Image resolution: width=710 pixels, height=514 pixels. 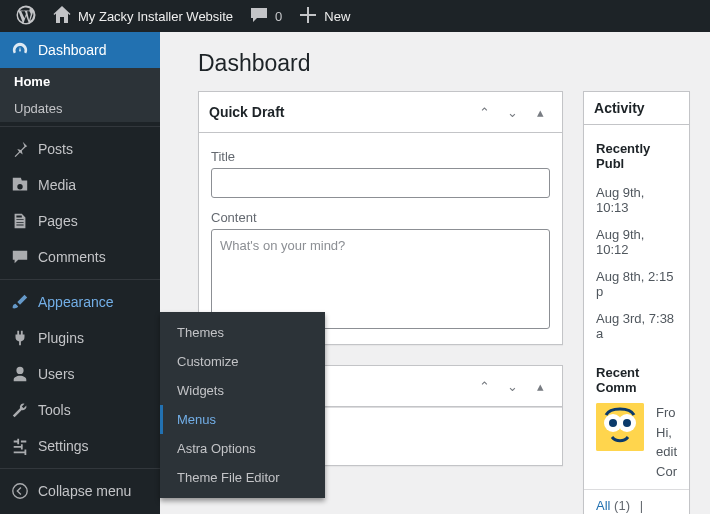 I want to click on comment-filters: All (1) | Mine Trash (0), so click(x=636, y=502).